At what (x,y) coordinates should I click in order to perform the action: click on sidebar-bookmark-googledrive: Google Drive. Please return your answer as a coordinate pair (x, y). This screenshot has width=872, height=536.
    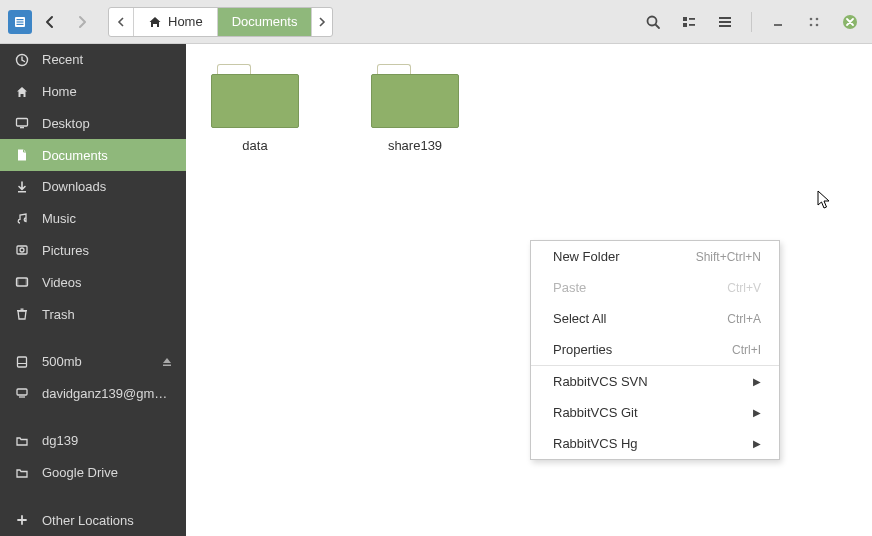
    Looking at the image, I should click on (93, 473).